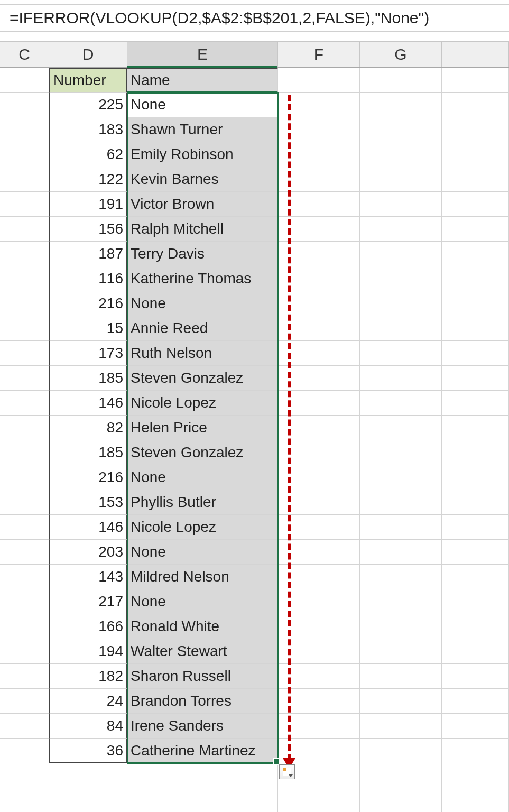 Image resolution: width=509 pixels, height=812 pixels. I want to click on cell-F, so click(319, 800).